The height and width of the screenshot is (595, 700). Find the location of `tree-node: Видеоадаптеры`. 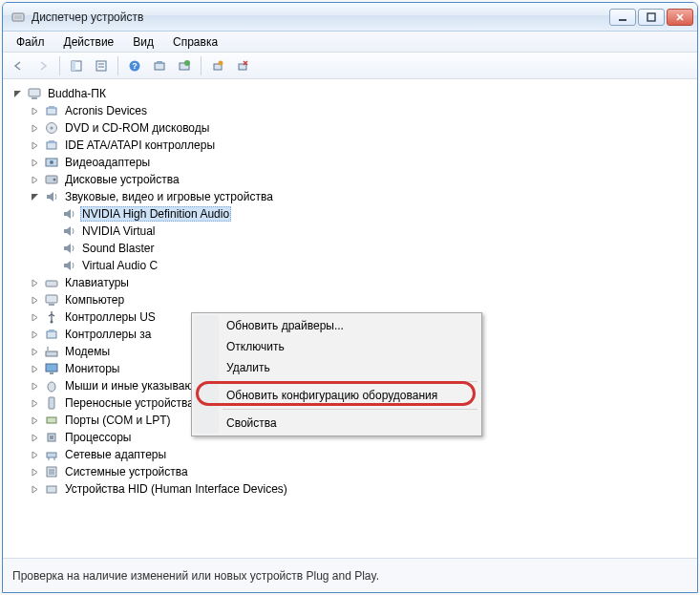

tree-node: Видеоадаптеры is located at coordinates (359, 162).